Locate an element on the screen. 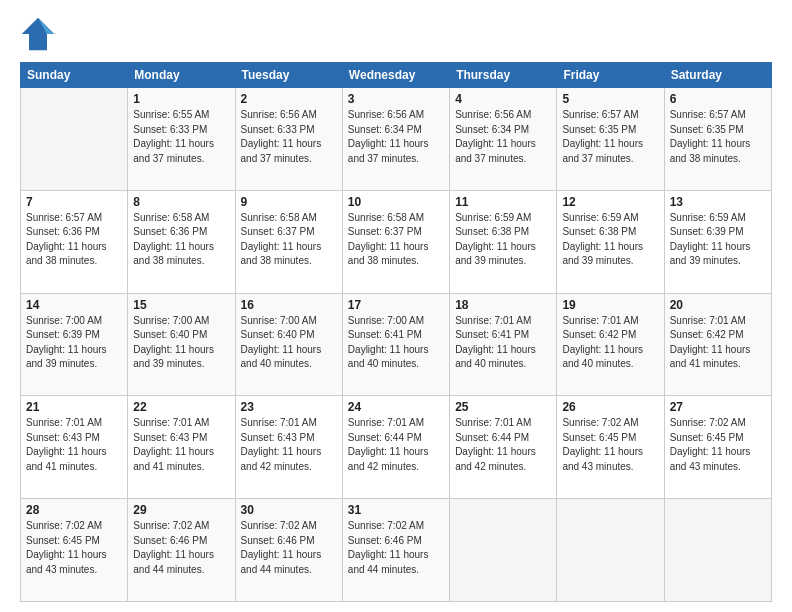 Image resolution: width=792 pixels, height=612 pixels. weekday-header: Sunday is located at coordinates (74, 76).